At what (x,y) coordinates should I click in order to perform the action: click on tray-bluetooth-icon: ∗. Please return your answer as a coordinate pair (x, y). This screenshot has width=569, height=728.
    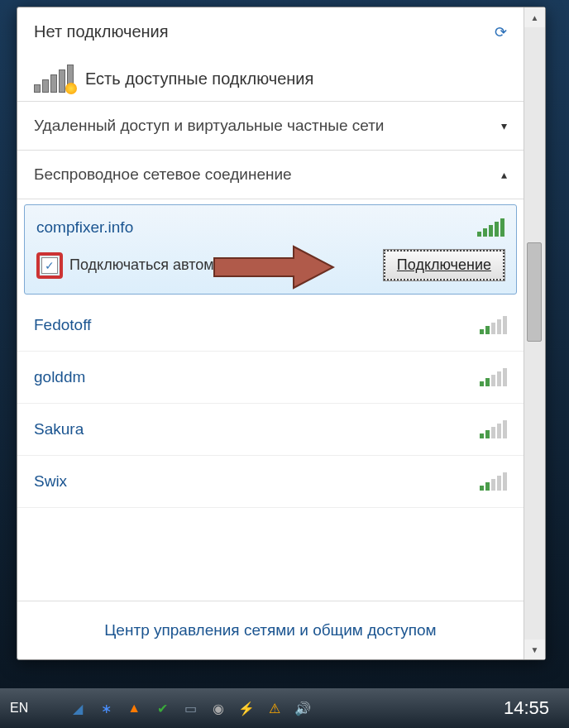
    Looking at the image, I should click on (106, 708).